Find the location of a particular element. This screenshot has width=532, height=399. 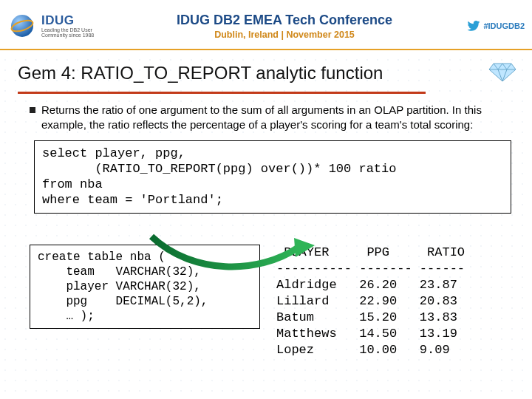

banner-subtitle: Dublin, Ireland | November 2015 is located at coordinates (284, 35).